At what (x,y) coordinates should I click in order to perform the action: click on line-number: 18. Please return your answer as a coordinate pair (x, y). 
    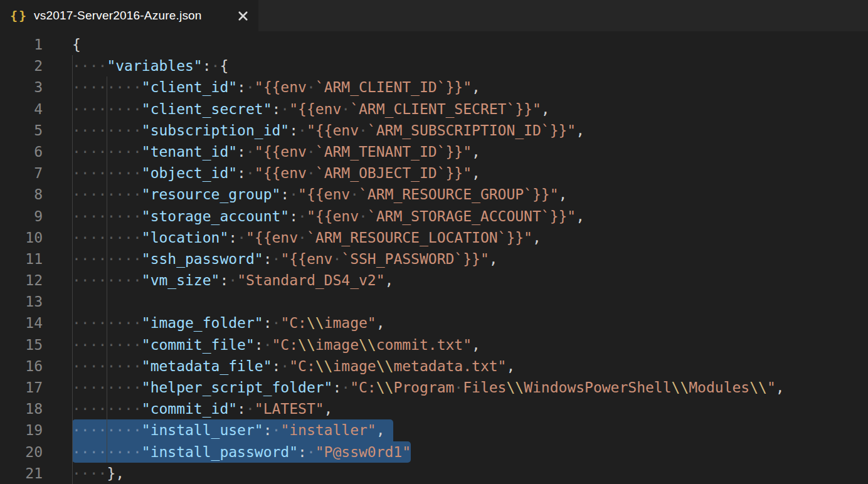
    Looking at the image, I should click on (21, 409).